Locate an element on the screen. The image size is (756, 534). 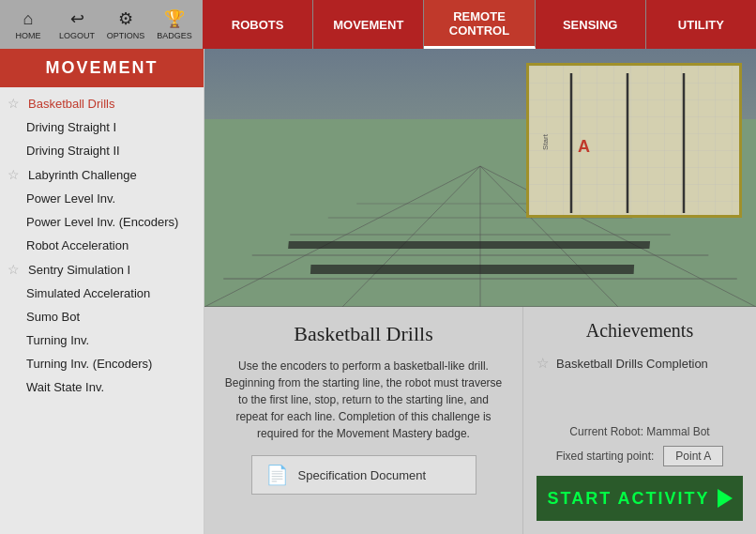
sidebar-star-icon-0: ☆ is located at coordinates (16, 103).